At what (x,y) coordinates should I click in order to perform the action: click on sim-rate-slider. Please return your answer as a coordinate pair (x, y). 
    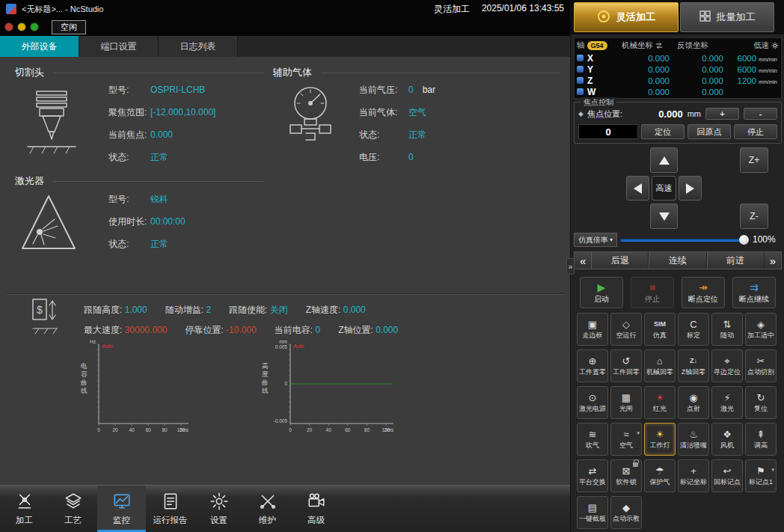
    Looking at the image, I should click on (685, 239).